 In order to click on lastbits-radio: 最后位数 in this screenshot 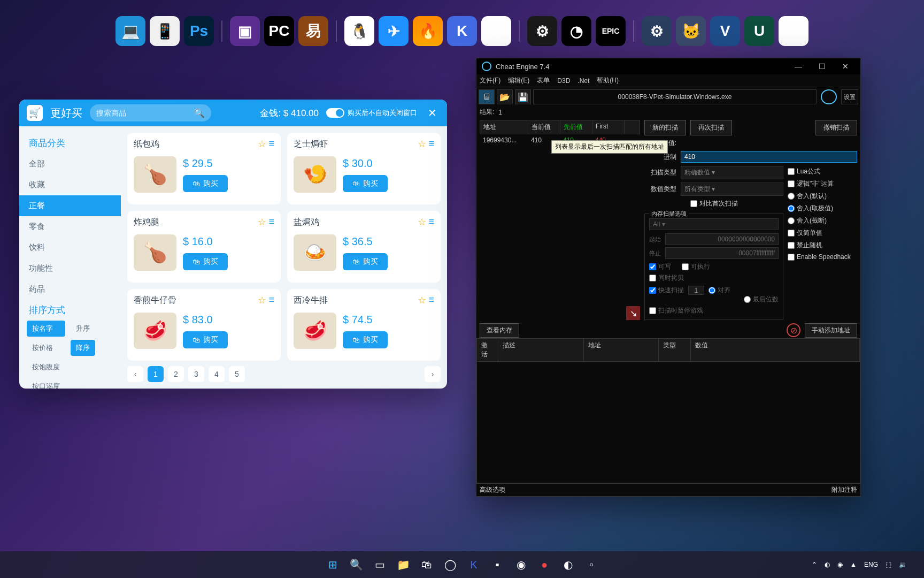, I will do `click(761, 300)`.